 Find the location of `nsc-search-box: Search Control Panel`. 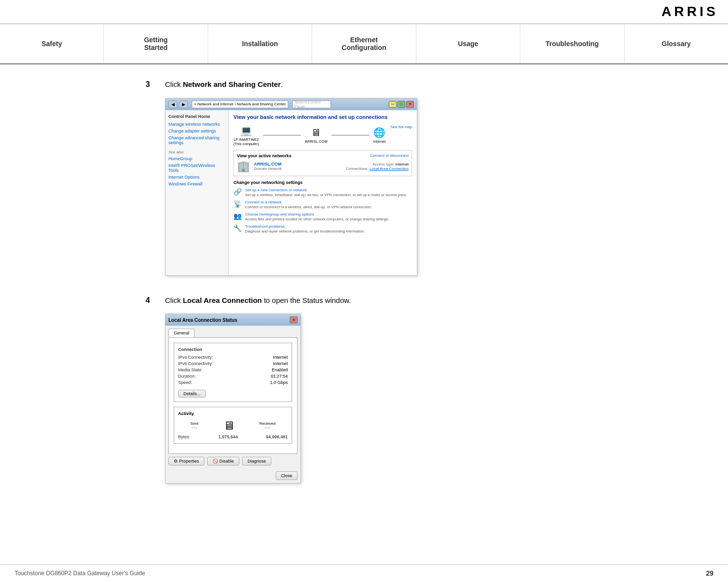

nsc-search-box: Search Control Panel is located at coordinates (312, 104).